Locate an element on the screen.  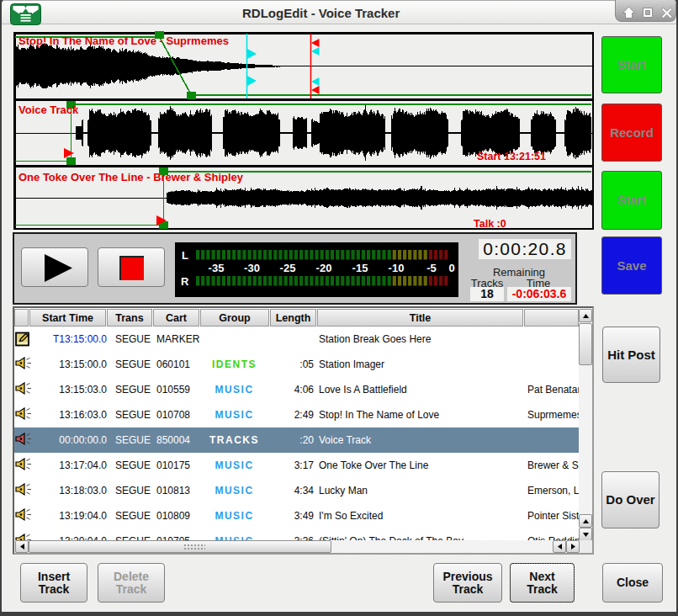
svg-text: Talk :0 is located at coordinates (490, 224).